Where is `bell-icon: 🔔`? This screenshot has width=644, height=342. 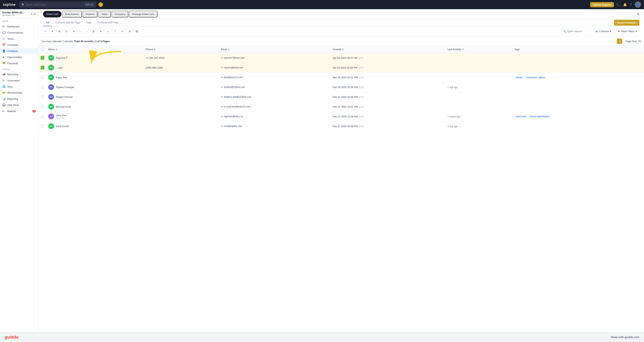 bell-icon: 🔔 is located at coordinates (625, 4).